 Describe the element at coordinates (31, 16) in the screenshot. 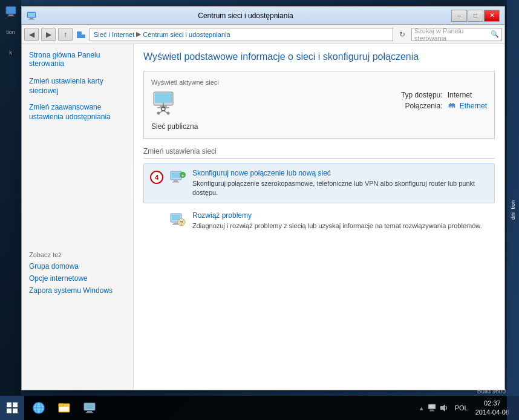

I see `window-icon` at that location.